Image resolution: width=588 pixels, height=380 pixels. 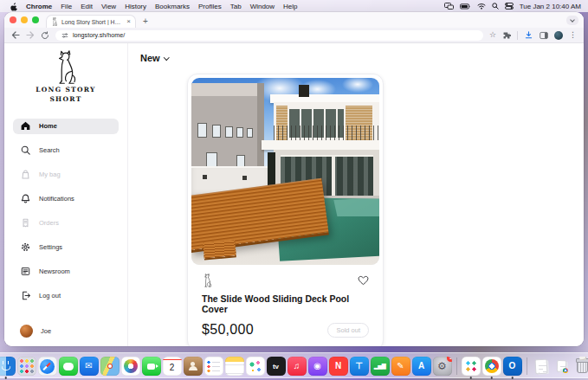 I want to click on dock-photos, so click(x=131, y=366).